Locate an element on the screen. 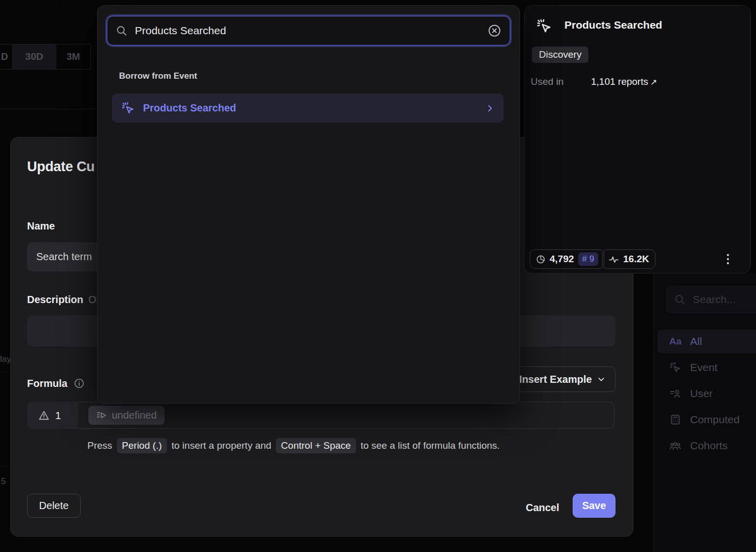 The height and width of the screenshot is (552, 756). background-axis-tick: 5 is located at coordinates (3, 481).